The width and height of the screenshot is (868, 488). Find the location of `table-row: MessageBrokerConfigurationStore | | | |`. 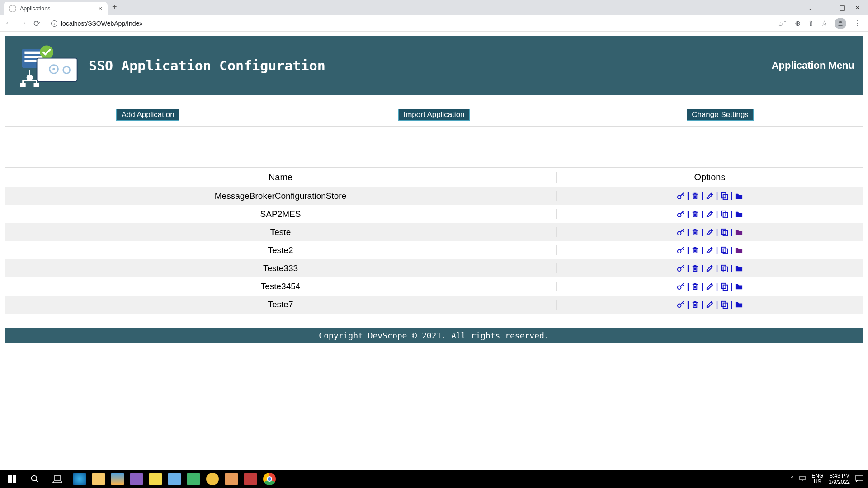

table-row: MessageBrokerConfigurationStore | | | | is located at coordinates (434, 196).